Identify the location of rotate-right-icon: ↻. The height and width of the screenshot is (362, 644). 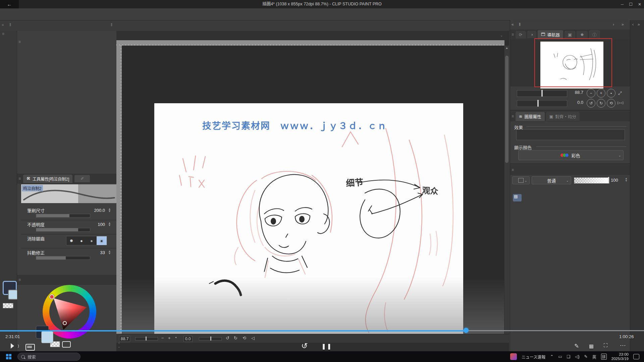
(235, 338).